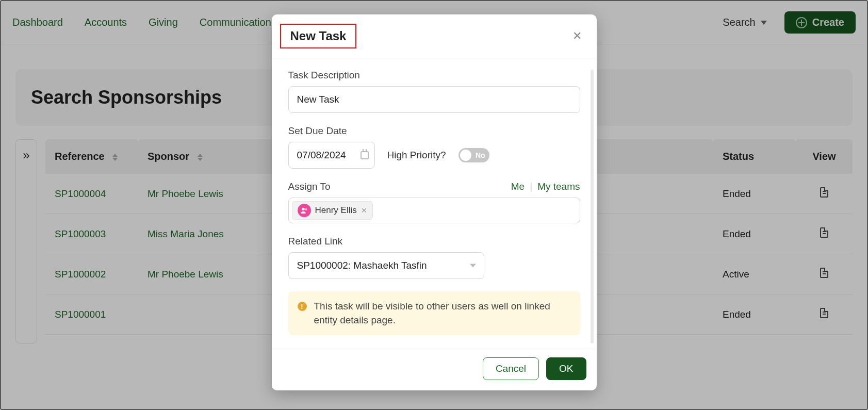  What do you see at coordinates (434, 314) in the screenshot?
I see `visibility-notice: ! This task will be visible to other use…` at bounding box center [434, 314].